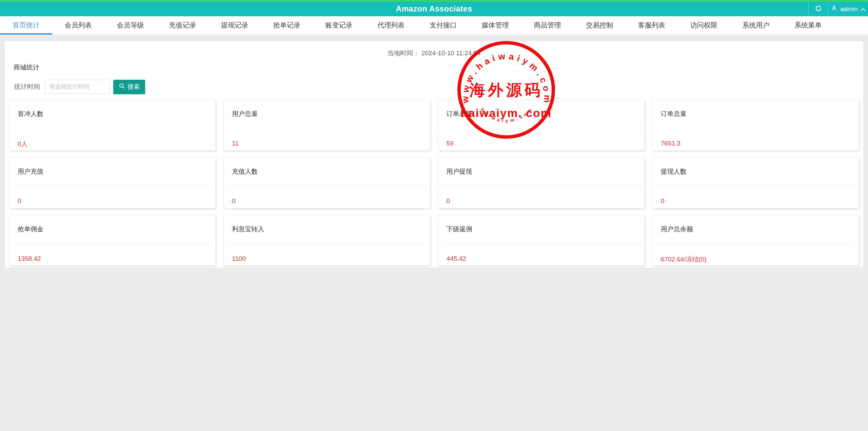  What do you see at coordinates (451, 53) in the screenshot?
I see `local-time-value: 2024-10-10 11:24:54` at bounding box center [451, 53].